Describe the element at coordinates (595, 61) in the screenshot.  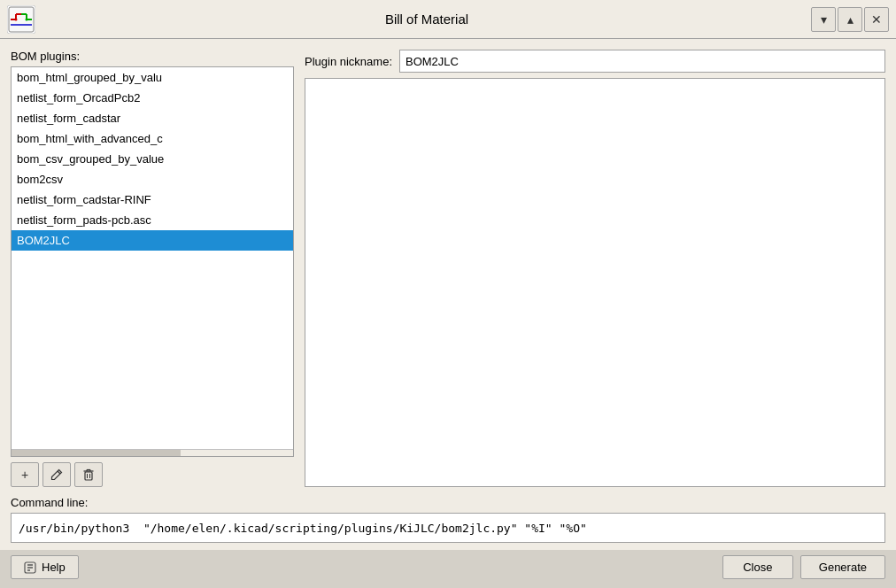
I see `nickname-row: Plugin nickname:` at that location.